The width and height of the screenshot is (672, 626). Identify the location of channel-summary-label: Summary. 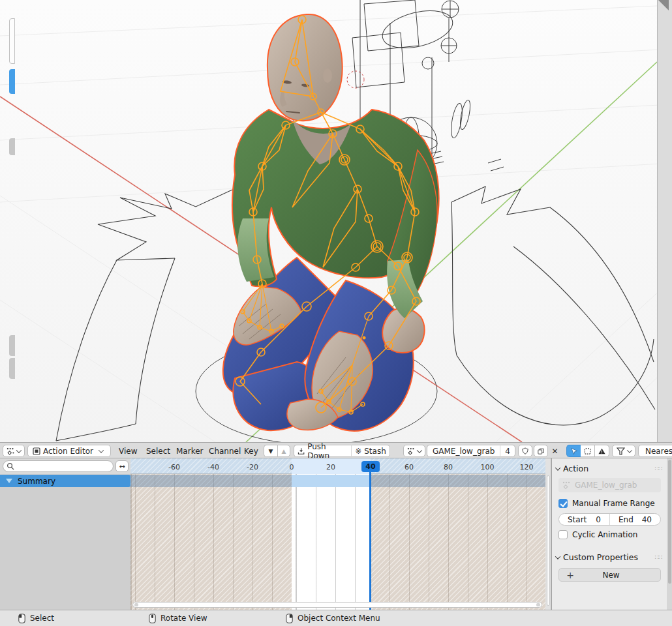
(37, 481).